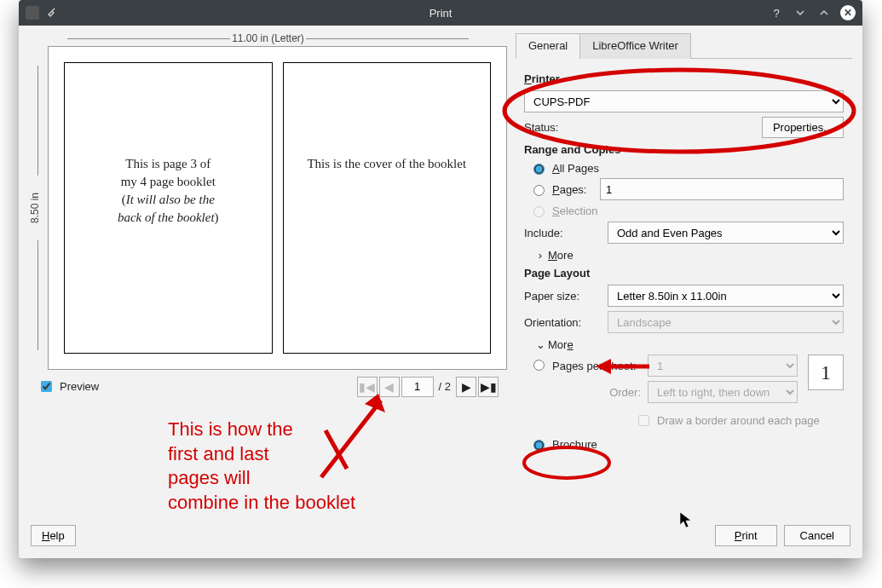  Describe the element at coordinates (539, 365) in the screenshot. I see `pages-per-sheet-radio` at that location.